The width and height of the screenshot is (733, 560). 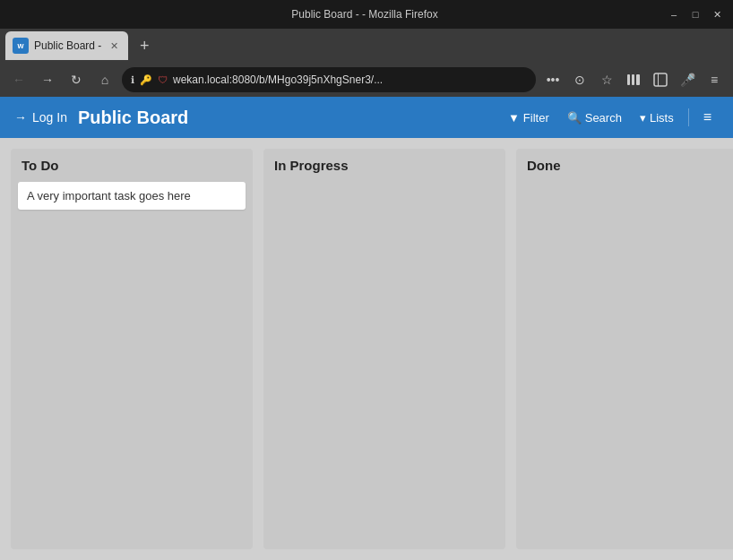 What do you see at coordinates (384, 165) in the screenshot?
I see `column-header-inprogress: In Progress` at bounding box center [384, 165].